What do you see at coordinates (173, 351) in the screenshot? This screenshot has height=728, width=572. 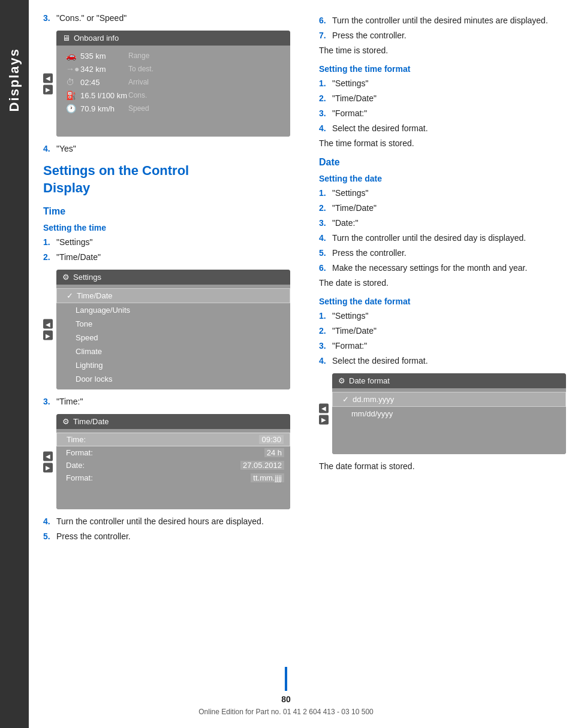 I see `settings-row-climate: Climate` at bounding box center [173, 351].